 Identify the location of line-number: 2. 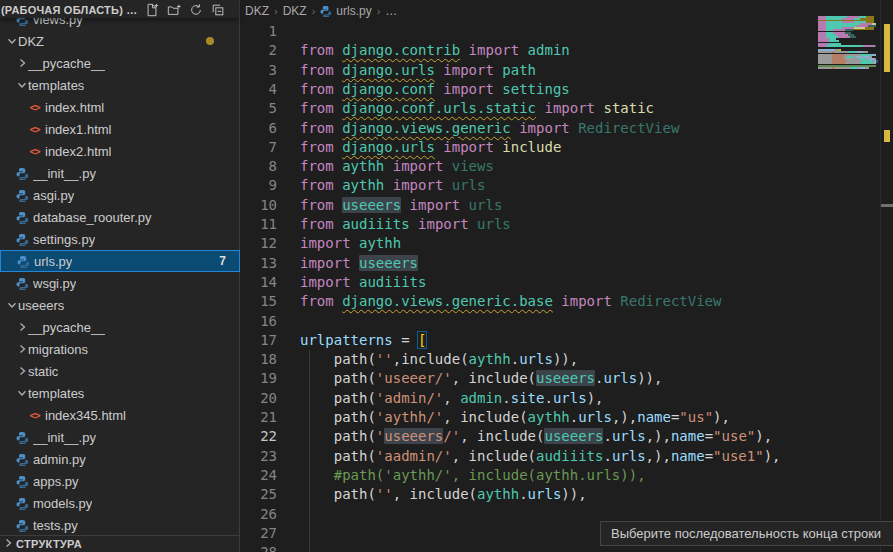
(258, 50).